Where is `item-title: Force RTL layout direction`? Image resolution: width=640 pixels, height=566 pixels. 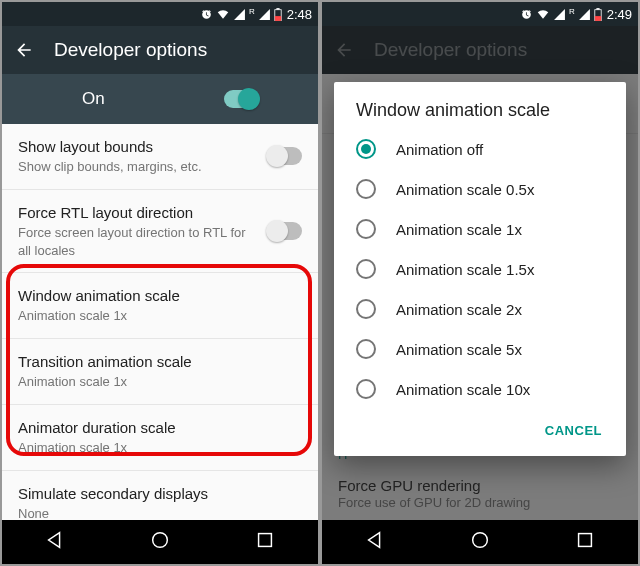 item-title: Force RTL layout direction is located at coordinates (138, 213).